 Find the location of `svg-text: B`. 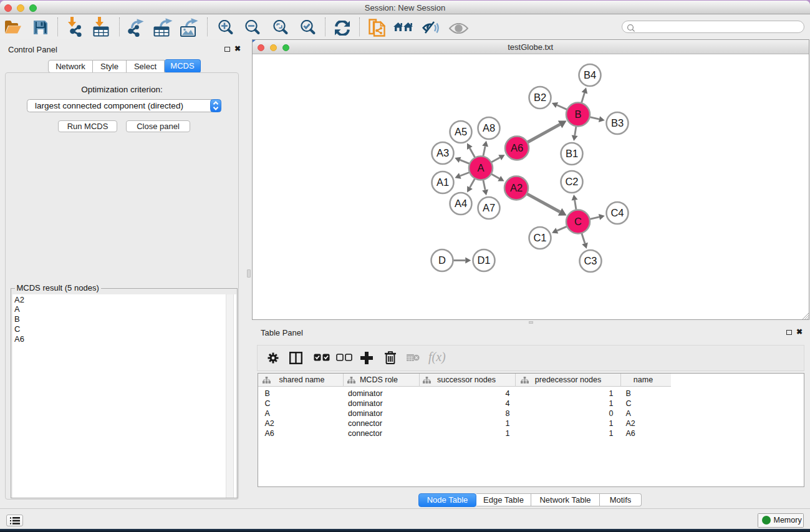

svg-text: B is located at coordinates (577, 114).